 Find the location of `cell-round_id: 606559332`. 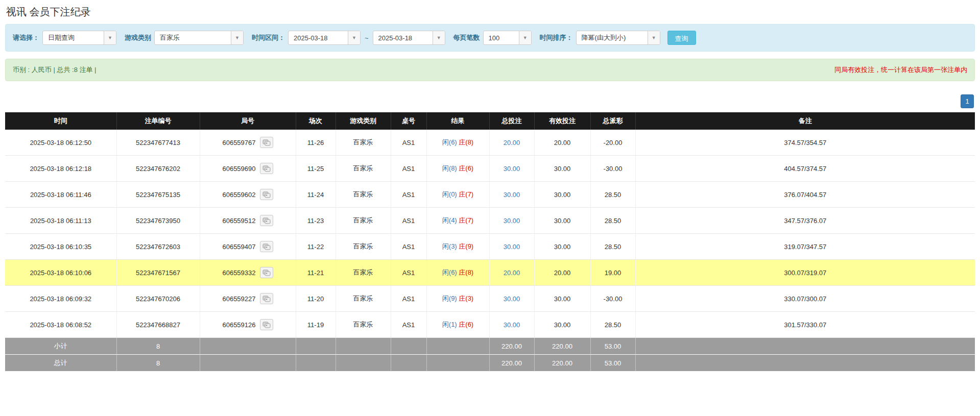

cell-round_id: 606559332 is located at coordinates (248, 273).